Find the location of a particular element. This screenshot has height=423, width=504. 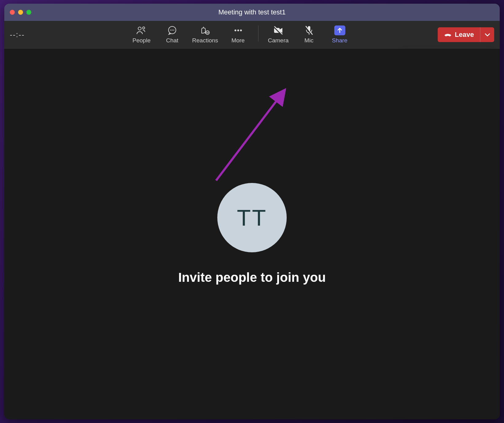

reactions-button: Reactions is located at coordinates (205, 35).